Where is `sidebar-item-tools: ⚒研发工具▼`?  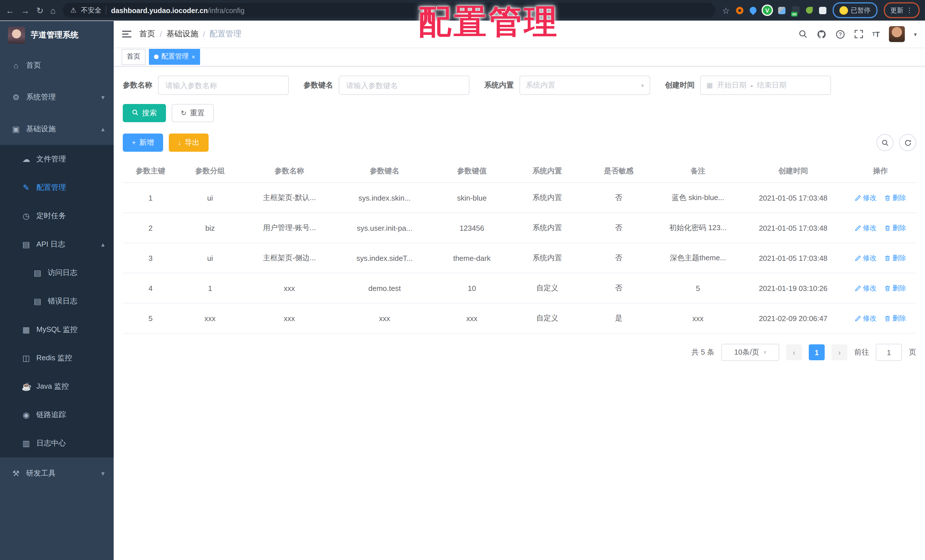 sidebar-item-tools: ⚒研发工具▼ is located at coordinates (57, 474).